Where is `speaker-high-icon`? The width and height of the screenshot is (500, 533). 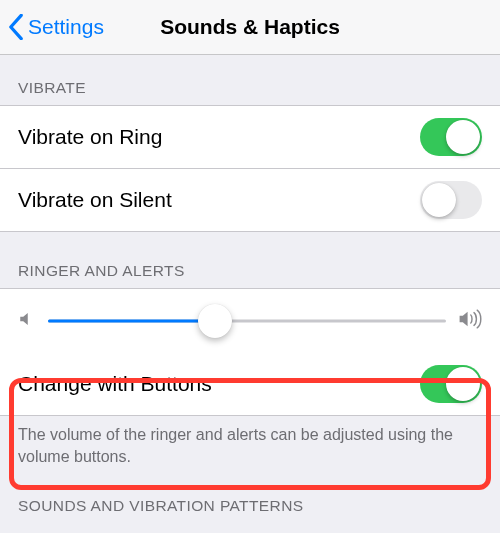 speaker-high-icon is located at coordinates (470, 322).